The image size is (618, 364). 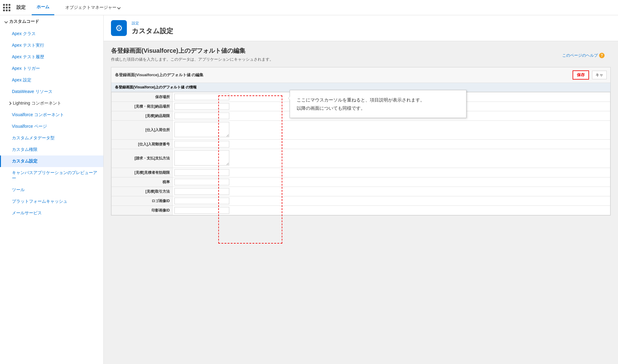 What do you see at coordinates (581, 75) in the screenshot?
I see `save-button: 保存` at bounding box center [581, 75].